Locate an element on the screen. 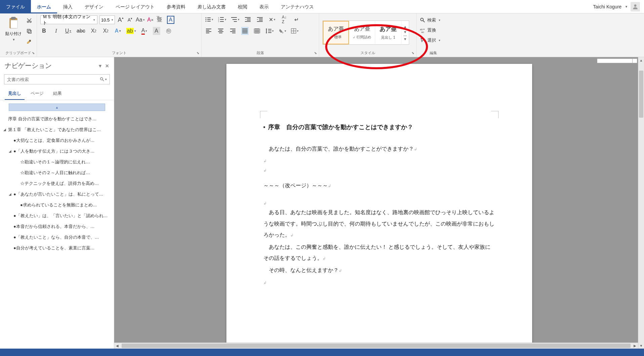 Image resolution: width=644 pixels, height=356 pixels. strikethrough-button: abc is located at coordinates (81, 31).